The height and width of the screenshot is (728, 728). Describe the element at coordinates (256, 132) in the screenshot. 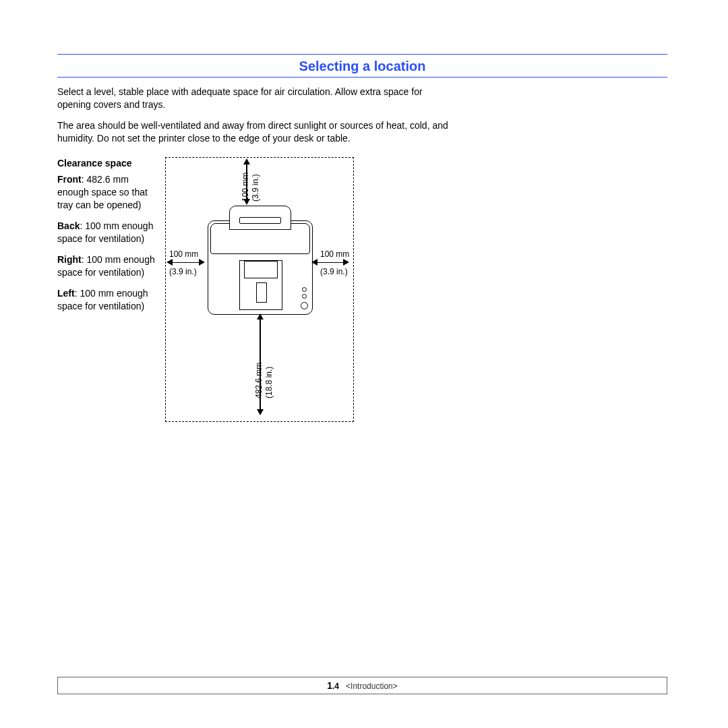

I see `intro-paragraph-2: The area should be well-ventilated and a…` at that location.